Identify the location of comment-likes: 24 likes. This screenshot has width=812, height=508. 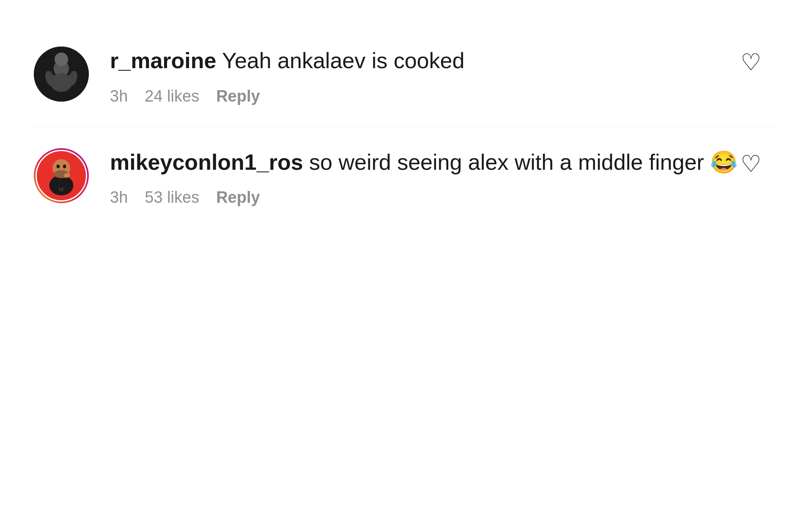
(172, 97).